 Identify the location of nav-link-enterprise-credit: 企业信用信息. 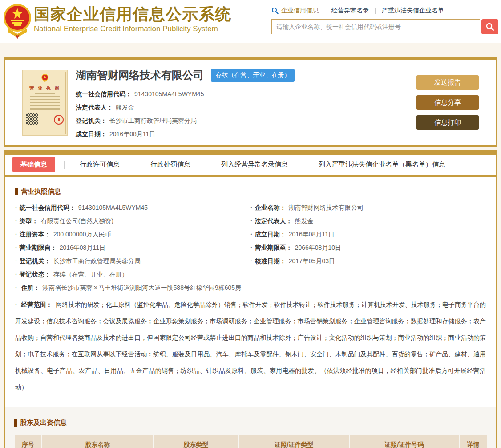
(302, 11).